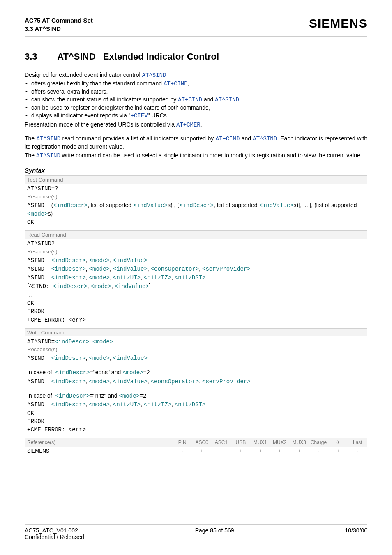 This screenshot has height=555, width=392. Describe the element at coordinates (196, 125) in the screenshot. I see `presentation-para: Presentation mode of the generated URCs …` at that location.